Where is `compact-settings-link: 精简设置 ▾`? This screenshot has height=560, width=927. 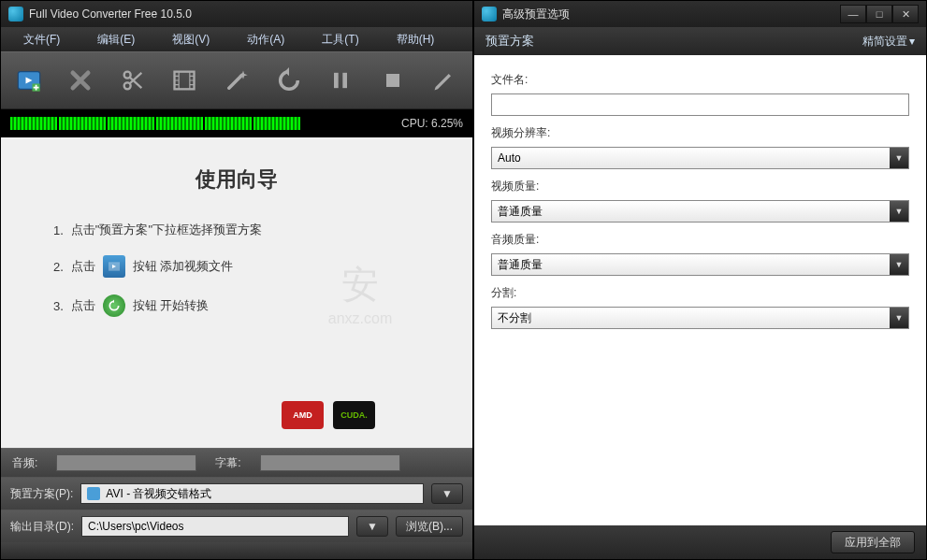
compact-settings-link: 精简设置 ▾ is located at coordinates (889, 41).